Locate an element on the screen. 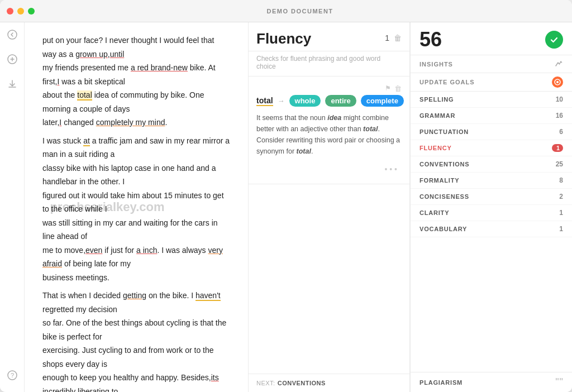 This screenshot has width=572, height=392. fluency-header-icons: 1 🗑 is located at coordinates (393, 38).